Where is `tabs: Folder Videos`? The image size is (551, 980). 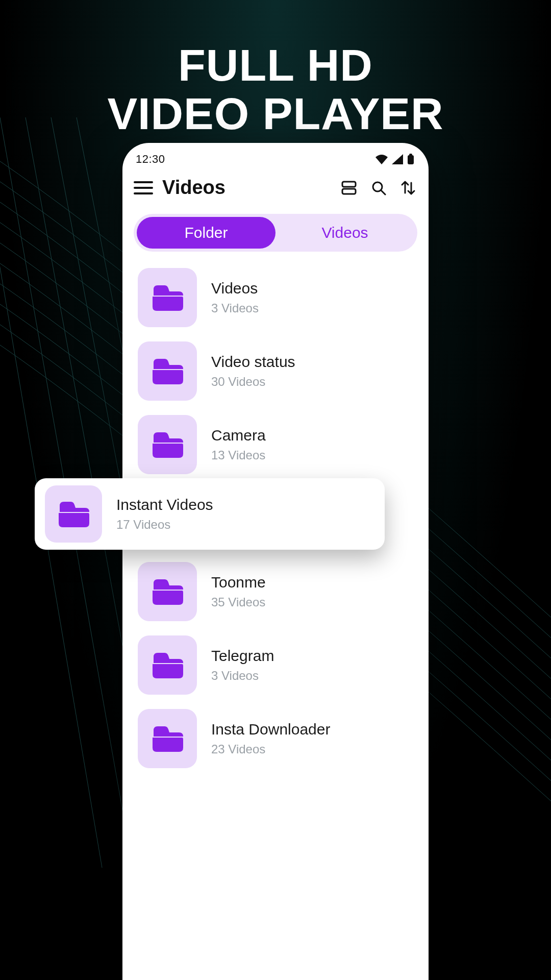
tabs: Folder Videos is located at coordinates (276, 233).